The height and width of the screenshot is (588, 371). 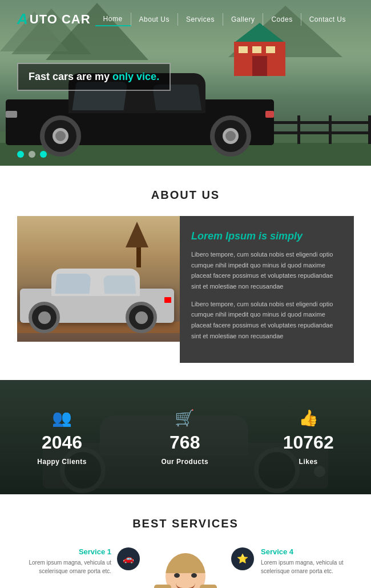 I want to click on service-1-text: Service 1 Lorem ipsum magna, vehicula ut…, so click(x=64, y=561).